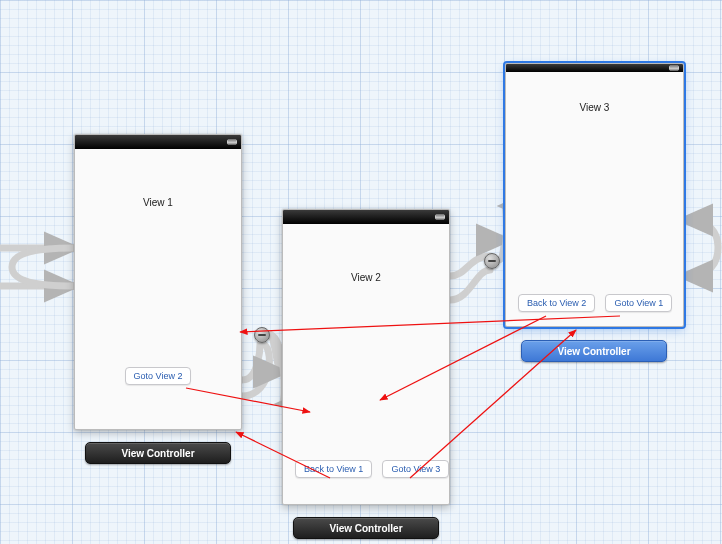 The width and height of the screenshot is (722, 544). I want to click on view-controller-1: View 1 Goto View 2, so click(158, 282).